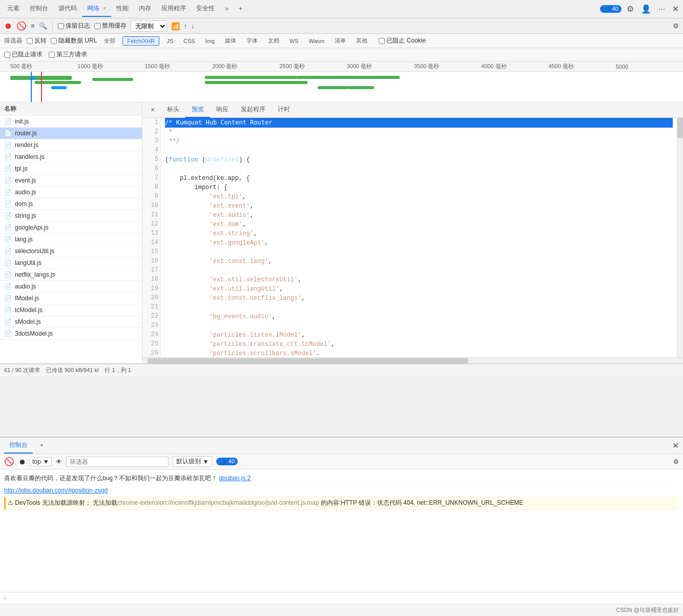  Describe the element at coordinates (646, 9) in the screenshot. I see `user-icon: 👤` at that location.